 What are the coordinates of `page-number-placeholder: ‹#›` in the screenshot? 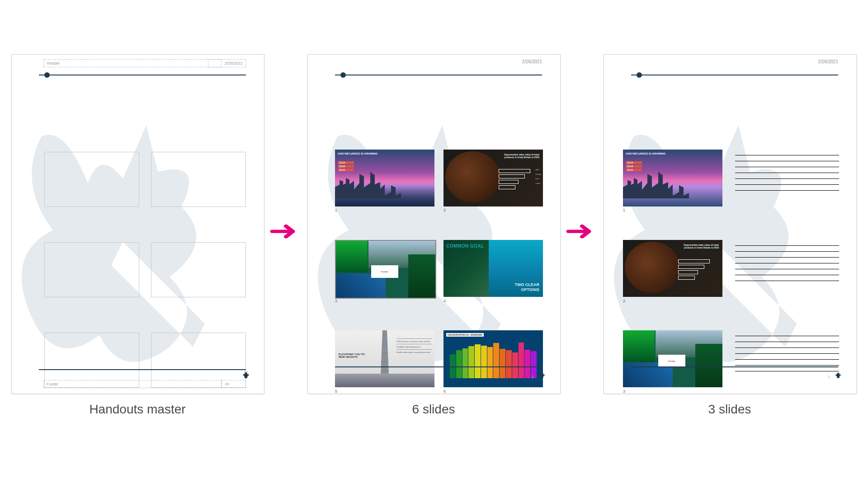 It's located at (234, 384).